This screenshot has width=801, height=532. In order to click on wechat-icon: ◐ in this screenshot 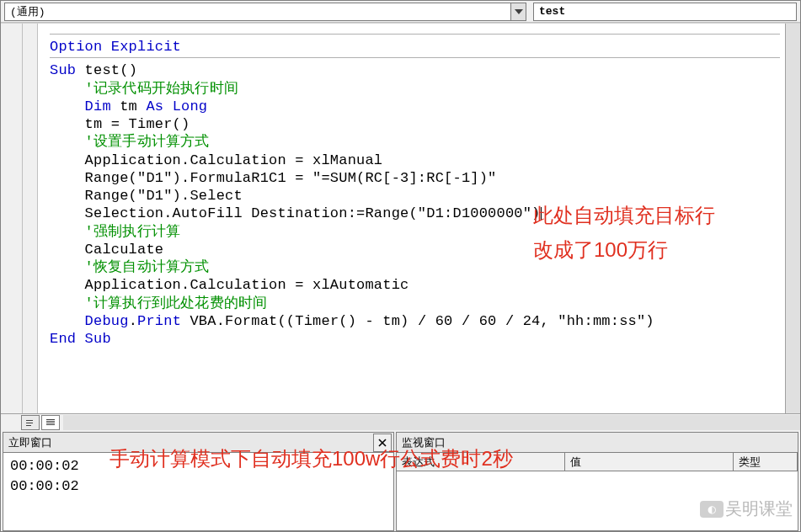, I will do `click(712, 509)`.